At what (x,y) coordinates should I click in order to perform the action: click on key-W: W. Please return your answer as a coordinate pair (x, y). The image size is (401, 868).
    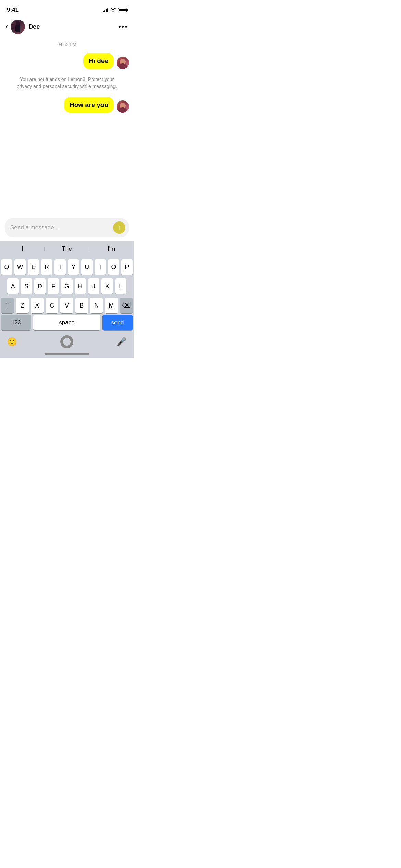
    Looking at the image, I should click on (20, 267).